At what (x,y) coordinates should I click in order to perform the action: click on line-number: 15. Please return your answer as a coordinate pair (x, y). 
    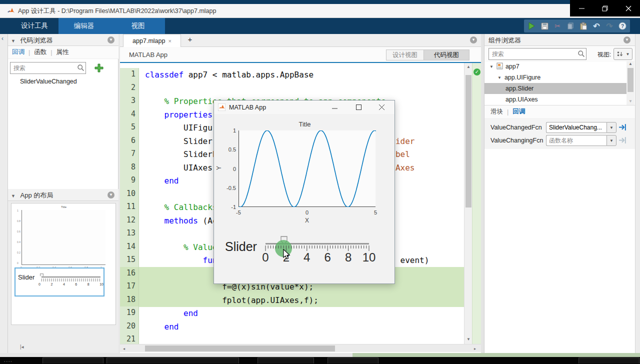
    Looking at the image, I should click on (130, 260).